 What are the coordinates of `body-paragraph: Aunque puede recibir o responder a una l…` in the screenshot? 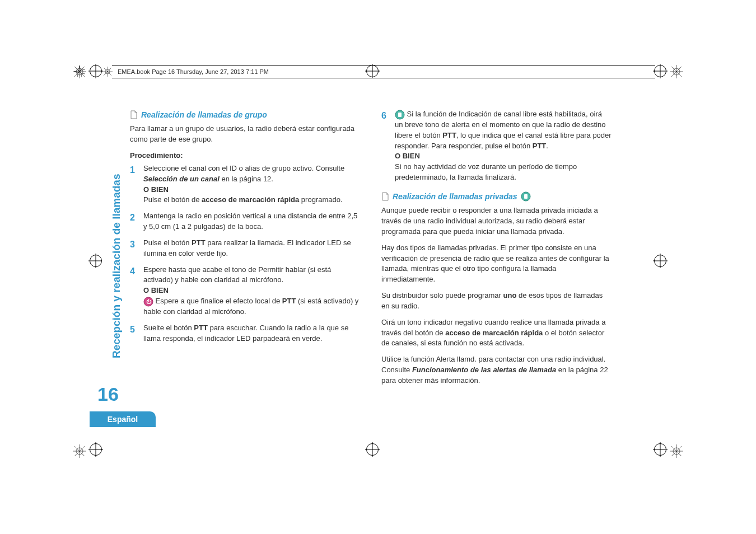 It's located at (496, 222).